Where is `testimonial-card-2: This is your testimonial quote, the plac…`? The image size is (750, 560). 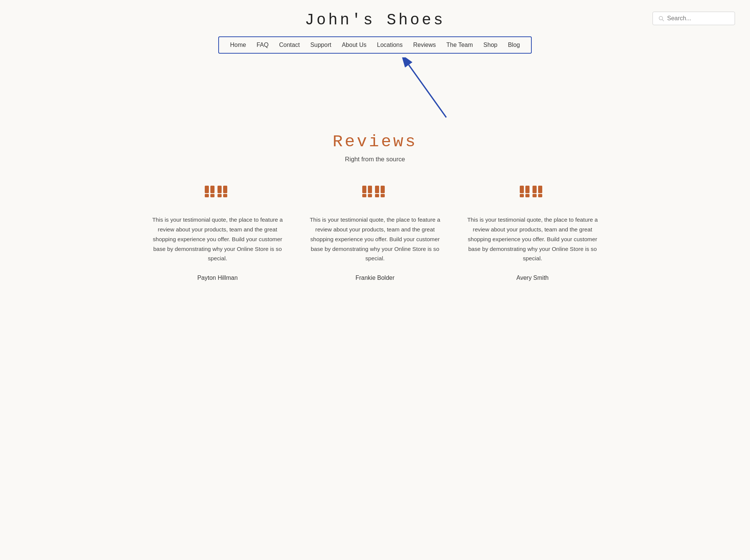 testimonial-card-2: This is your testimonial quote, the plac… is located at coordinates (532, 233).